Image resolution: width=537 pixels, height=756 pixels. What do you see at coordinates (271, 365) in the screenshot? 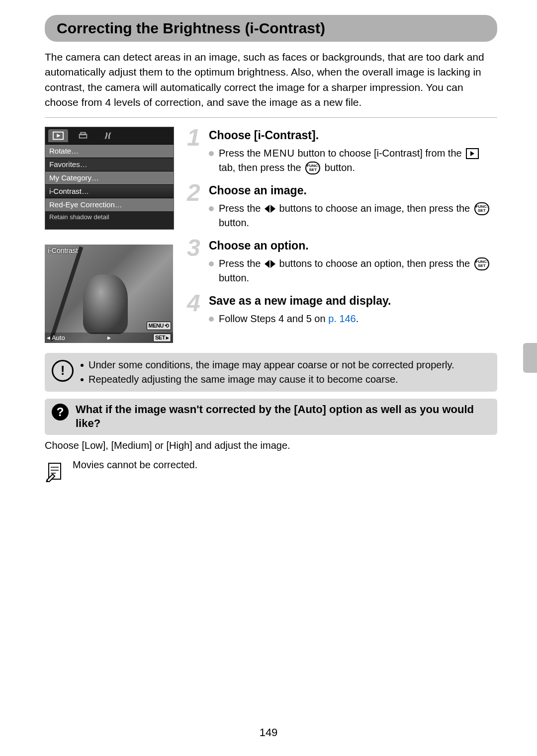
I see `caution-text: Under some conditions, the image may app…` at bounding box center [271, 365].